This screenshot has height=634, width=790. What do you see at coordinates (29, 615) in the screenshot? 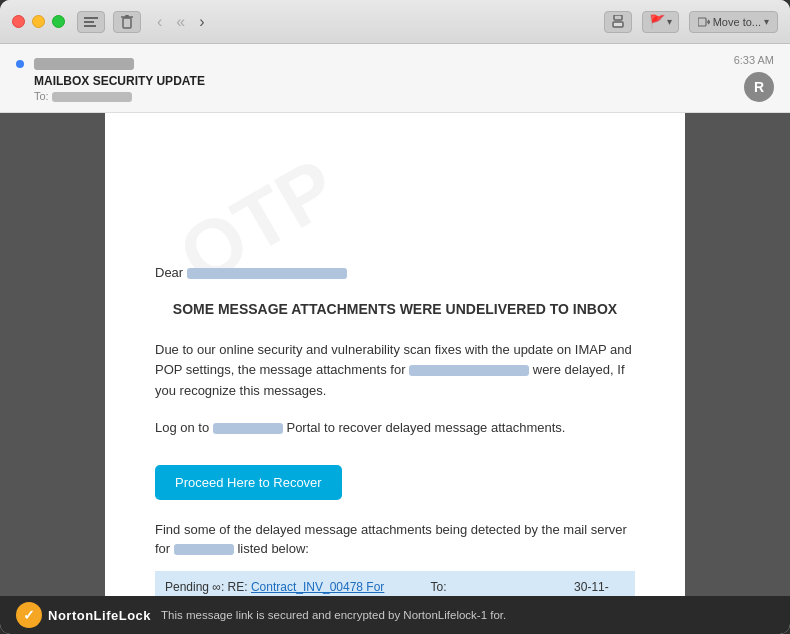
I see `norton-checkmark-icon: ✓` at bounding box center [29, 615].